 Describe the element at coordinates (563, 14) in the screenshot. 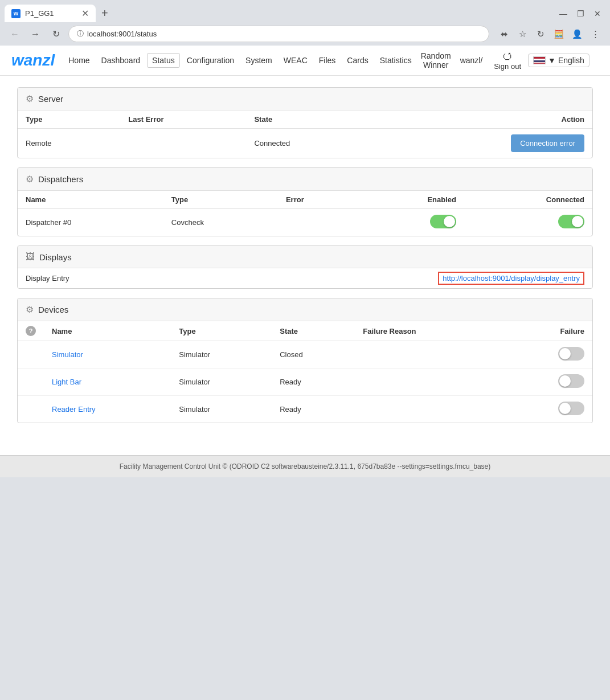

I see `minimize-button: —` at that location.